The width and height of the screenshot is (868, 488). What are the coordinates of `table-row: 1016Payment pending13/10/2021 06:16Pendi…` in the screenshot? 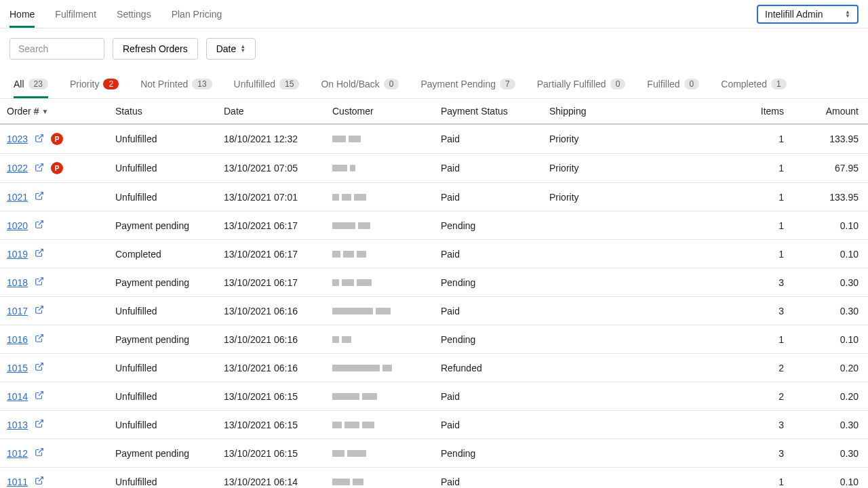 It's located at (434, 340).